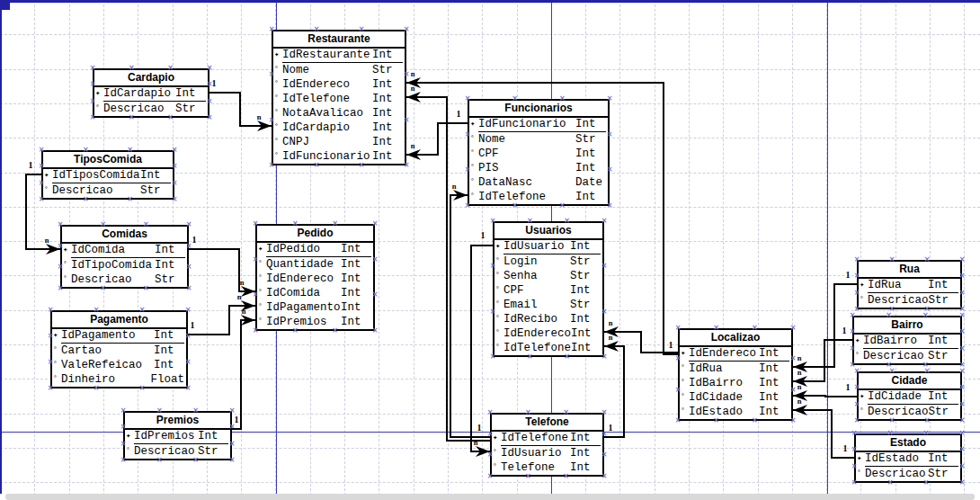  Describe the element at coordinates (824, 433) in the screenshot. I see `relation-estado-localizao.idestado` at that location.